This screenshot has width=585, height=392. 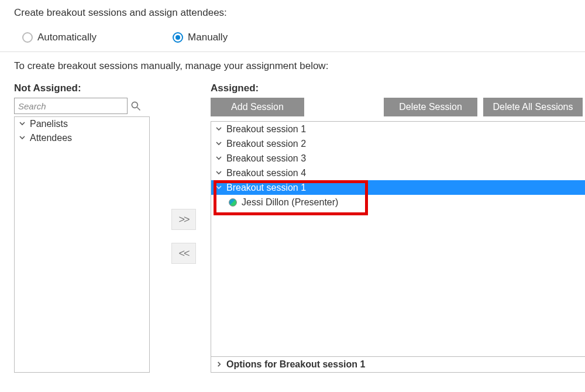 What do you see at coordinates (431, 107) in the screenshot?
I see `delete-session-button: Delete Session` at bounding box center [431, 107].